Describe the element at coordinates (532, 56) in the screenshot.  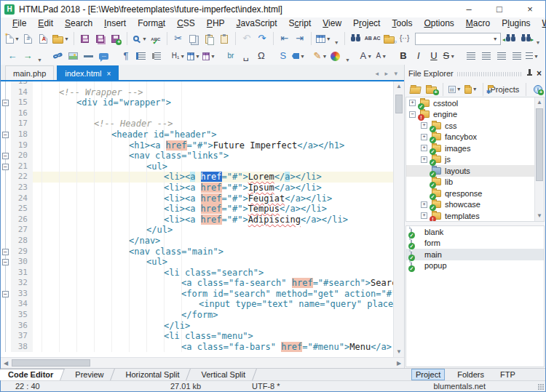
I see `line-spacing-icon: ▼` at that location.